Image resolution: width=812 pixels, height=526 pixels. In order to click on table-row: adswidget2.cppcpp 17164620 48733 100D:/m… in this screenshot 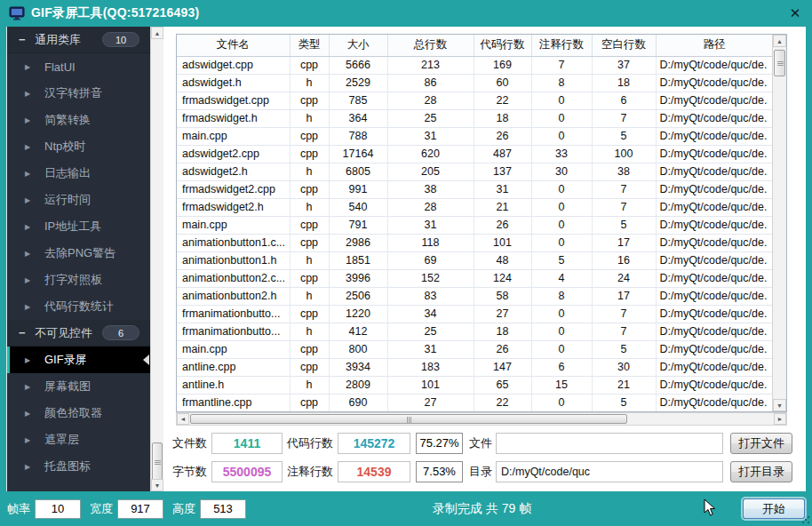, I will do `click(474, 154)`.